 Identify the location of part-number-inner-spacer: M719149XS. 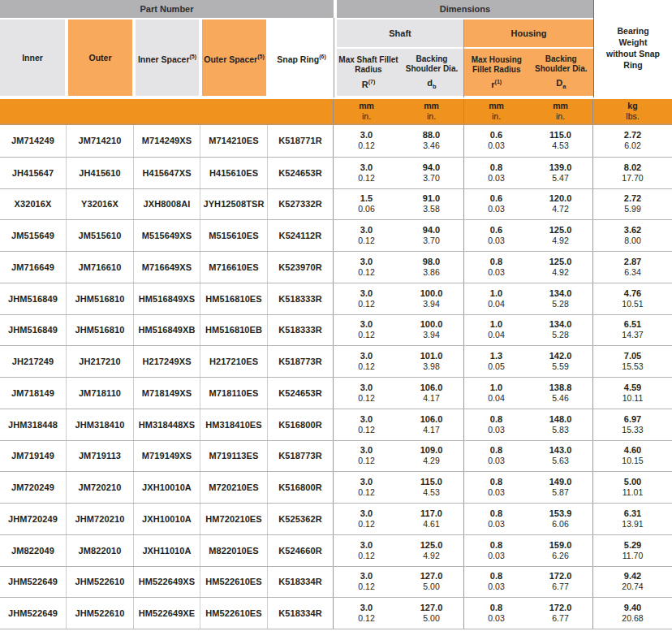
(167, 456).